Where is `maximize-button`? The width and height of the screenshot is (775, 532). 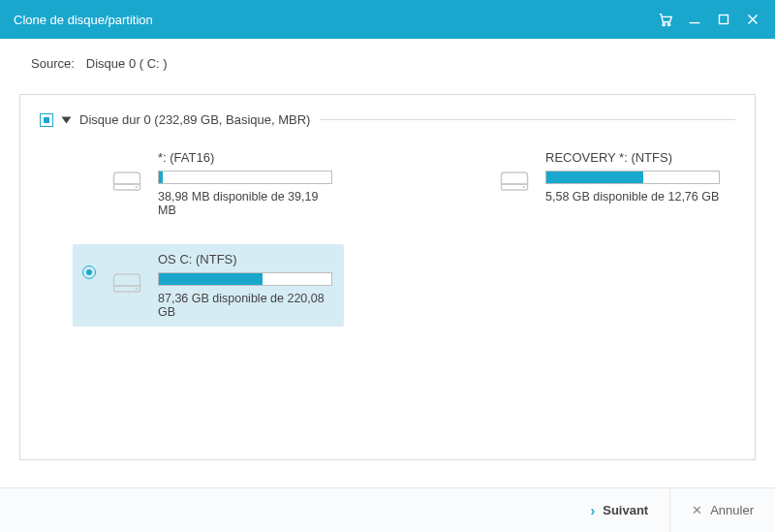 maximize-button is located at coordinates (724, 19).